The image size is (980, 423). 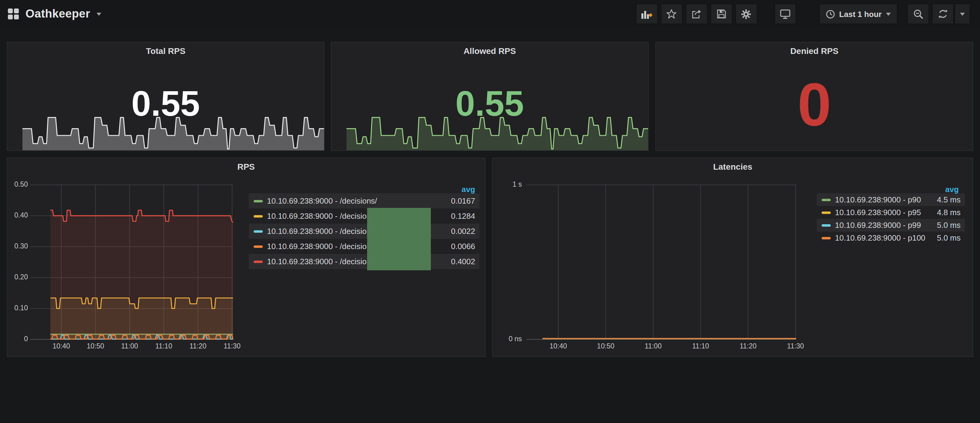 What do you see at coordinates (18, 277) in the screenshot?
I see `y-axis-tick-label: 0.20` at bounding box center [18, 277].